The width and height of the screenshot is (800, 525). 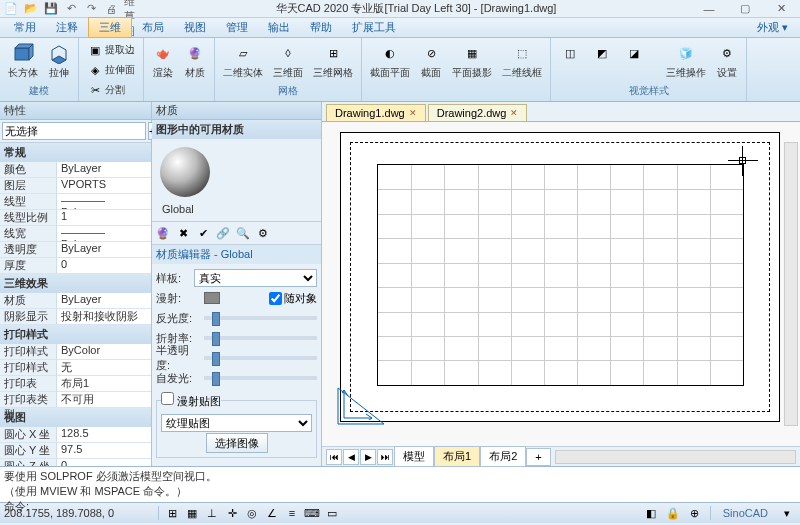 What do you see at coordinates (31, 9) in the screenshot?
I see `qb-open-icon: 📂` at bounding box center [31, 9].